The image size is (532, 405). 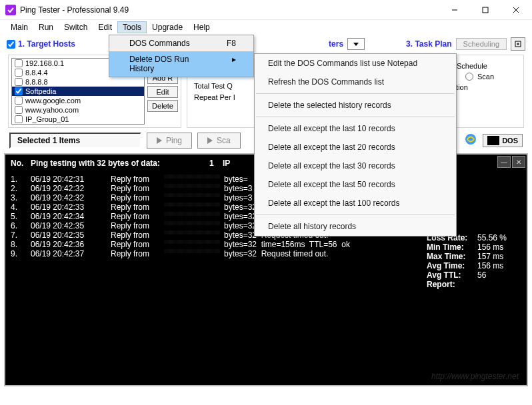 What do you see at coordinates (132, 27) in the screenshot?
I see `menu-tools: Tools` at bounding box center [132, 27].